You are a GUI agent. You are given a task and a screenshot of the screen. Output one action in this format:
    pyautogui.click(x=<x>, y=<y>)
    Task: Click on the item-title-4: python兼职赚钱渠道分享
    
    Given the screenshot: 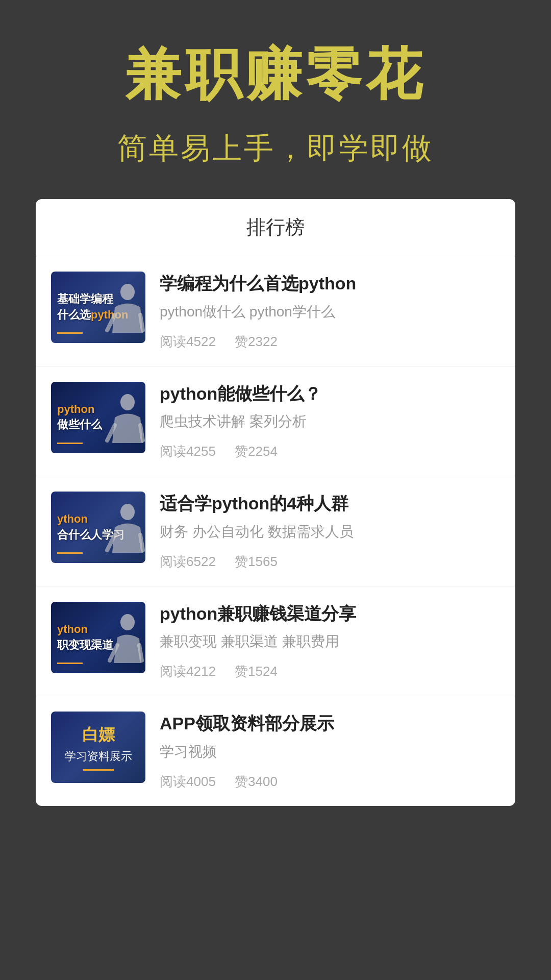 What is the action you would take?
    pyautogui.click(x=330, y=614)
    